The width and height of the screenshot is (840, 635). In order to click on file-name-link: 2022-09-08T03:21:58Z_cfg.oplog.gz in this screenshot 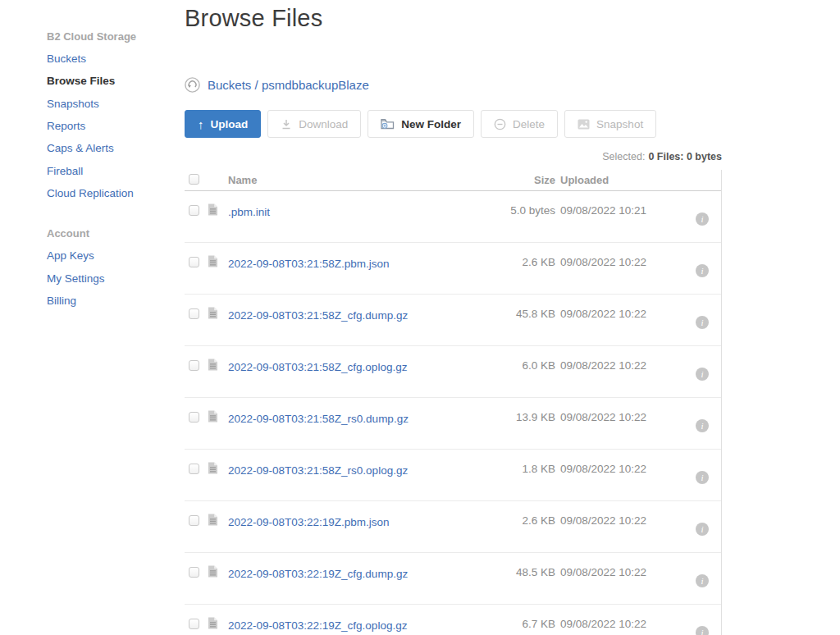, I will do `click(317, 368)`.